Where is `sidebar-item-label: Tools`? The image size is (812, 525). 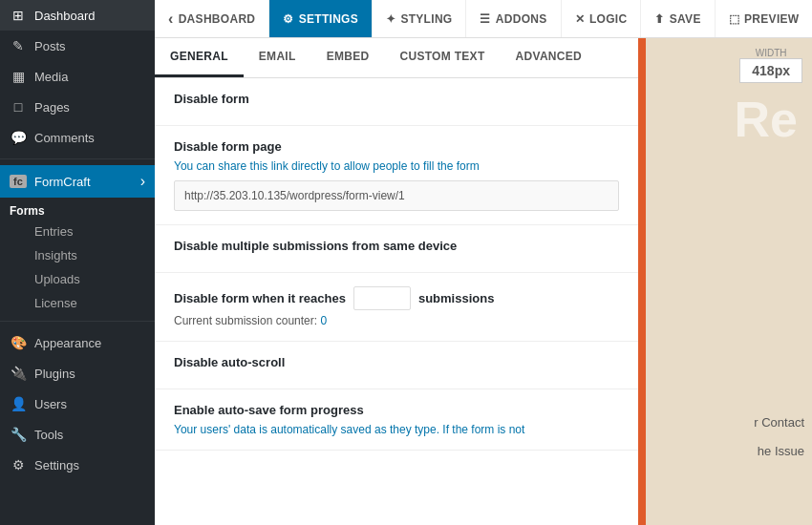 sidebar-item-label: Tools is located at coordinates (49, 435).